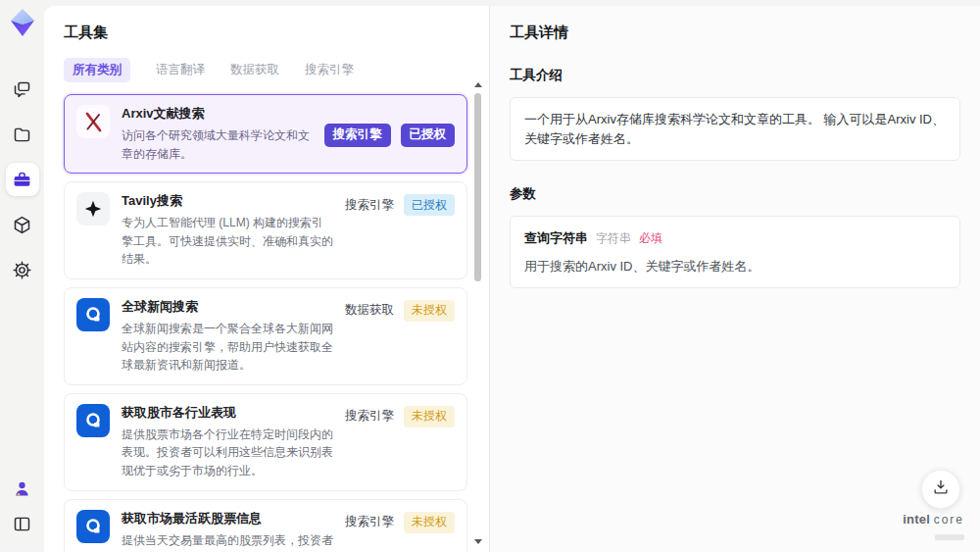 The height and width of the screenshot is (552, 980). I want to click on page-title: 工具集, so click(266, 33).